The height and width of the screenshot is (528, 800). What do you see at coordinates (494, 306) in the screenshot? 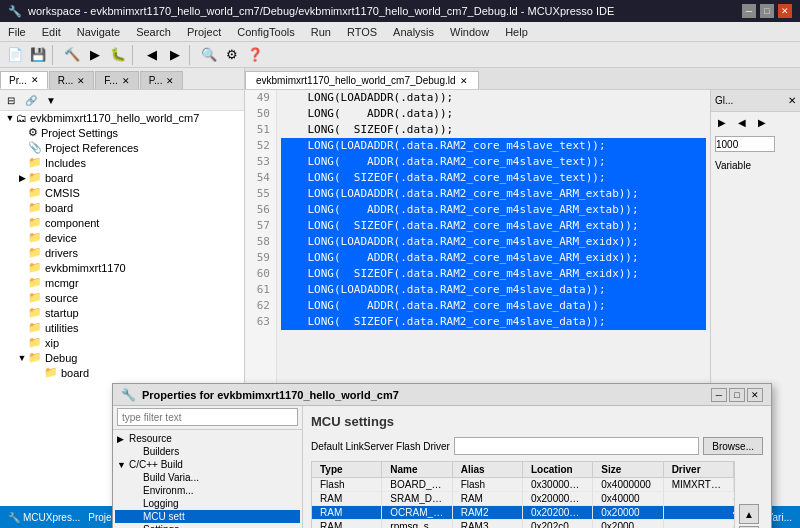
I see `code-line-62: LONG( ADDR(.data.RAM2_core_m4slave_data)…` at bounding box center [494, 306].